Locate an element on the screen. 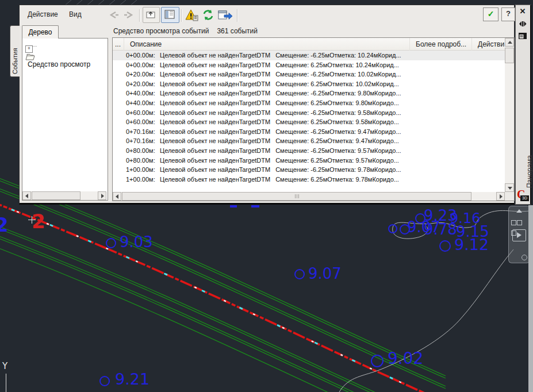  scroll-down-button is located at coordinates (509, 187).